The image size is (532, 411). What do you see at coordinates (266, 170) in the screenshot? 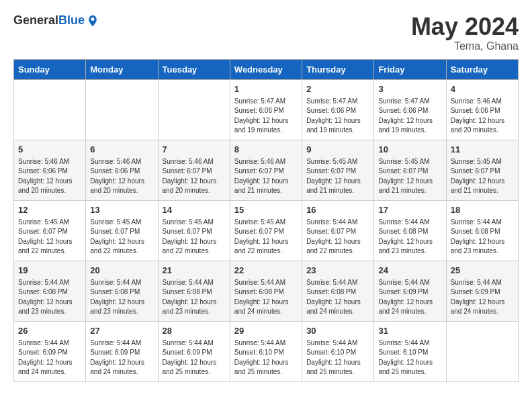
I see `week-row-2: 5Sunrise: 5:46 AM Sunset: 6:06 PM Daylig…` at bounding box center [266, 170].